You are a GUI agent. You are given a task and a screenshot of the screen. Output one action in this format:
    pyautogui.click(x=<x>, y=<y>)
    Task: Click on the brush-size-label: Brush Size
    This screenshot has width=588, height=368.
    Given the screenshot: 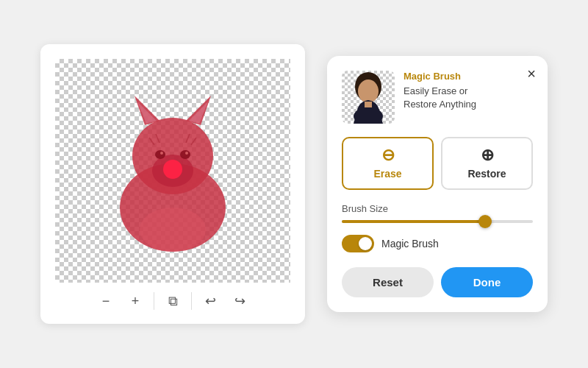 What is the action you would take?
    pyautogui.click(x=437, y=209)
    